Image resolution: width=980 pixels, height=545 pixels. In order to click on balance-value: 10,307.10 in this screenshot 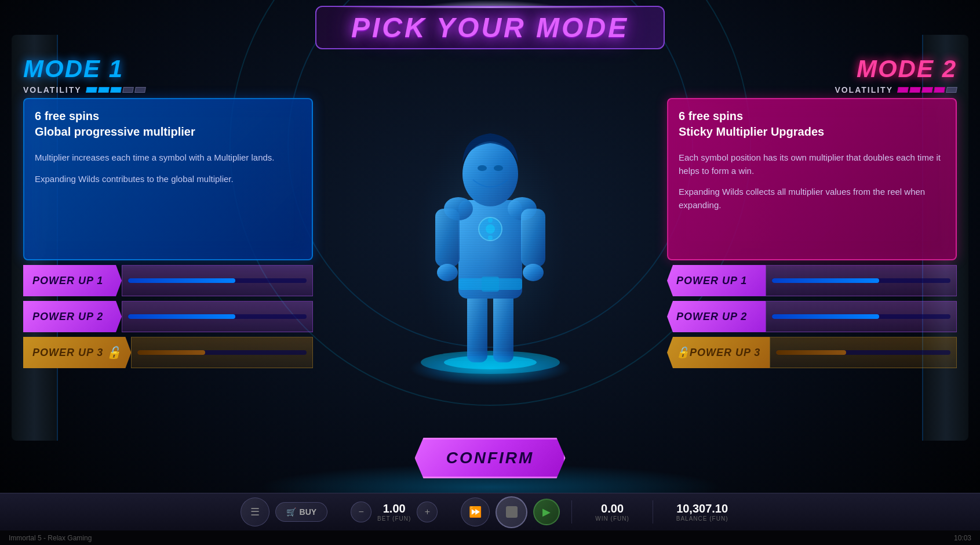, I will do `click(702, 509)`.